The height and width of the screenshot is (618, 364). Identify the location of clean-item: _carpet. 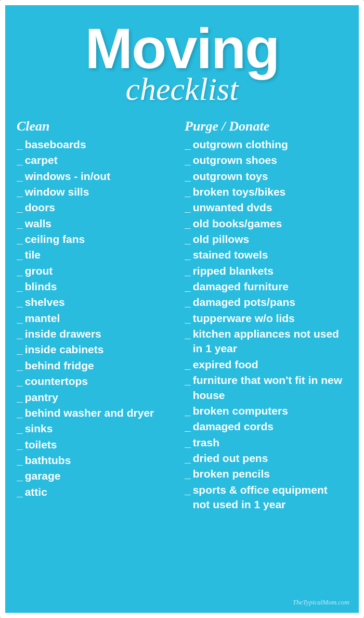
(98, 160).